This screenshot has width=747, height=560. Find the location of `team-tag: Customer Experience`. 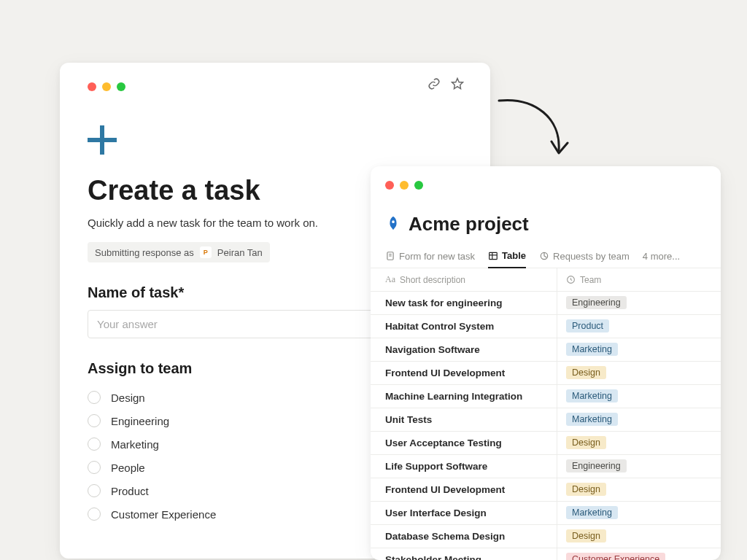

team-tag: Customer Experience is located at coordinates (616, 556).